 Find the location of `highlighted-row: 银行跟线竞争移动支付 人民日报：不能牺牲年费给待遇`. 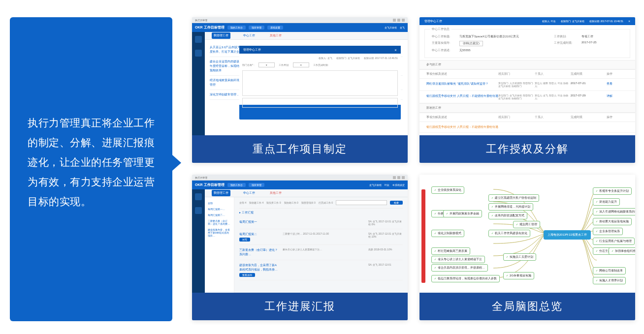

highlighted-row: 银行跟线竞争移动支付 人民日报：不能牺牲年费给待遇 is located at coordinates (527, 127).